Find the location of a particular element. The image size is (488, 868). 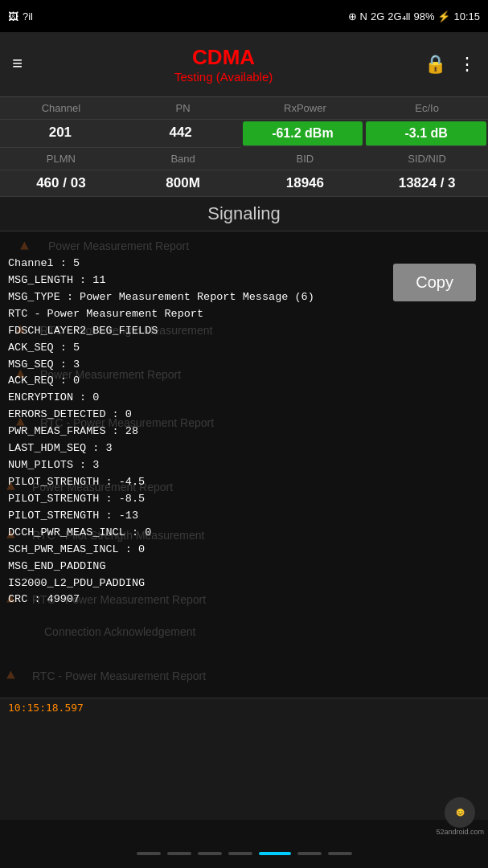

msg-line-12: LAST_HDM_SEQ : 3 is located at coordinates (244, 448).